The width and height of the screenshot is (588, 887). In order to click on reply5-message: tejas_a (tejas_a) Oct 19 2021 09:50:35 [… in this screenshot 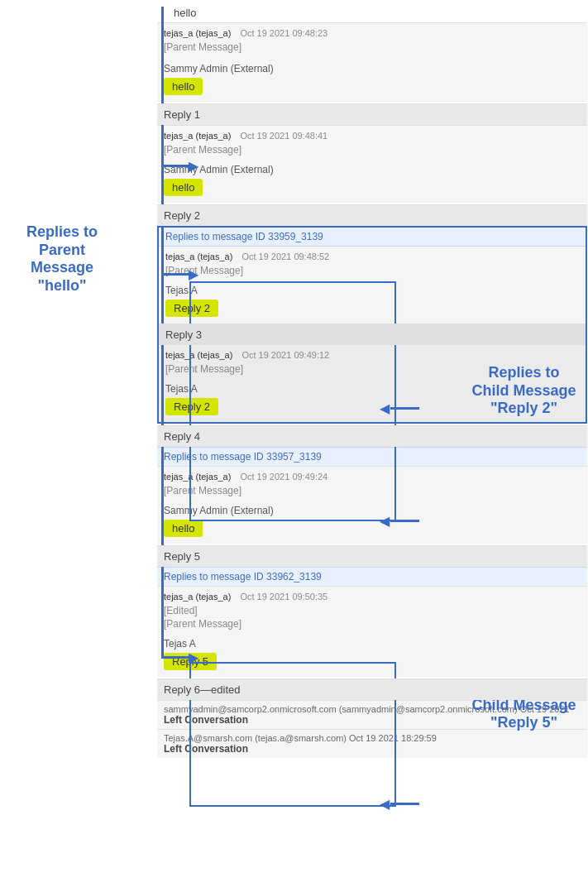, I will do `click(372, 631)`.